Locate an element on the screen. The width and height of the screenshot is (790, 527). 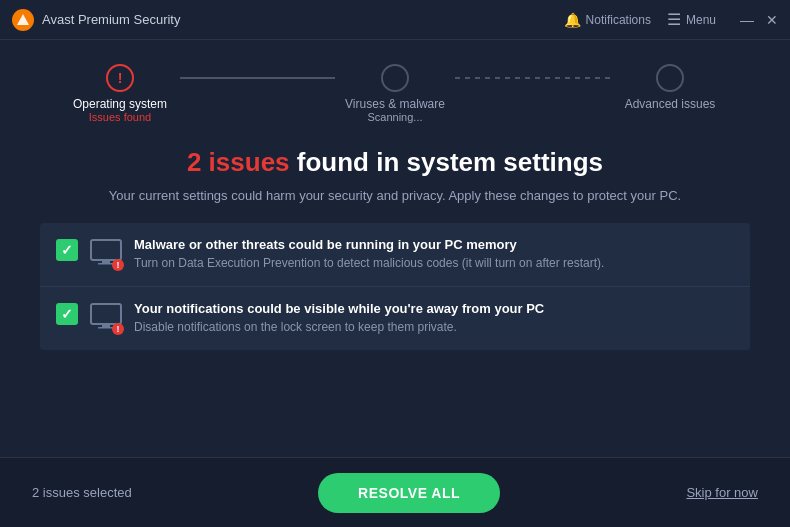
issue-1-title: Malware or other threats could be runnin… is located at coordinates (434, 244).